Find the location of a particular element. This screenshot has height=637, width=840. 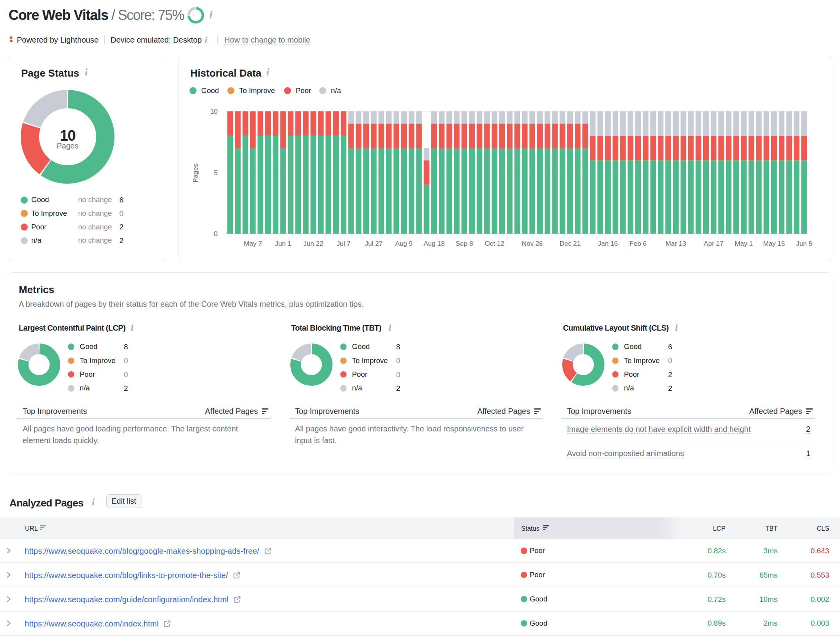

svg-text: Jul 27 is located at coordinates (374, 244).